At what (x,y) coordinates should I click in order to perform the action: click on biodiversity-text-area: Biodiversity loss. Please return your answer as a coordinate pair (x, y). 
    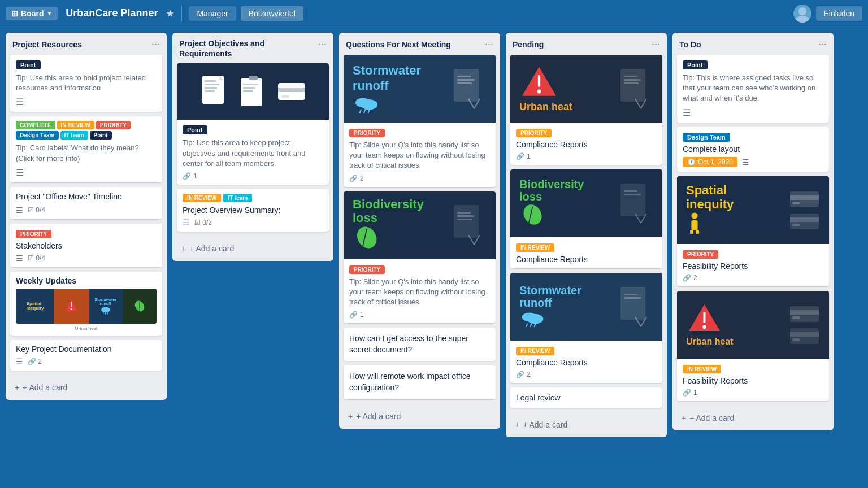
    Looking at the image, I should click on (388, 225).